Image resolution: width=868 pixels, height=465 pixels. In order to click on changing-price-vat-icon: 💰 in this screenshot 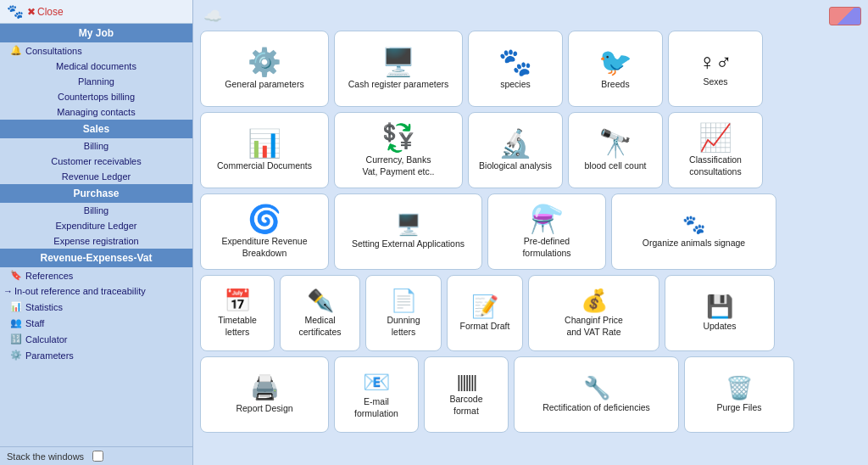, I will do `click(594, 300)`.